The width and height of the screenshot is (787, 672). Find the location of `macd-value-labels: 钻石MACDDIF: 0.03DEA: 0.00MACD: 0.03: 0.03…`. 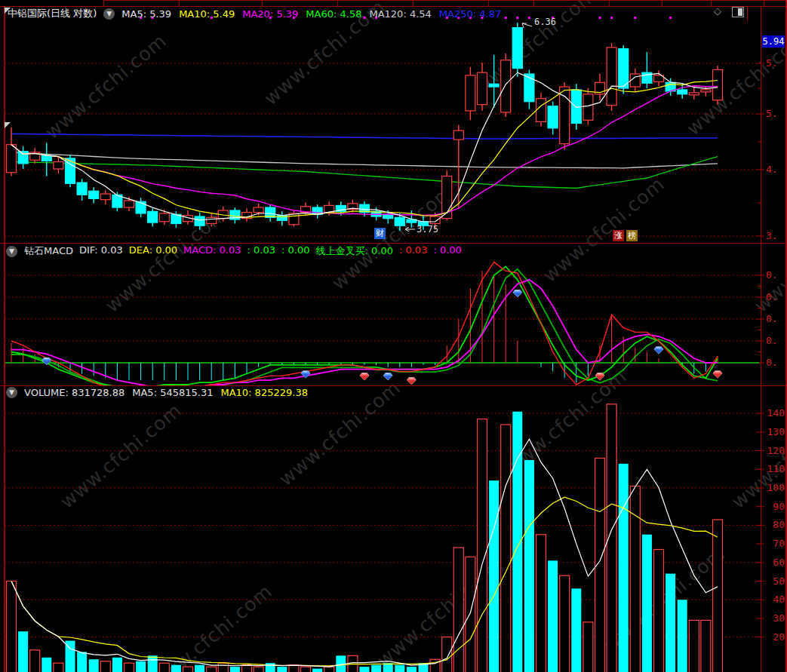

macd-value-labels: 钻石MACDDIF: 0.03DEA: 0.00MACD: 0.03: 0.03… is located at coordinates (243, 251).